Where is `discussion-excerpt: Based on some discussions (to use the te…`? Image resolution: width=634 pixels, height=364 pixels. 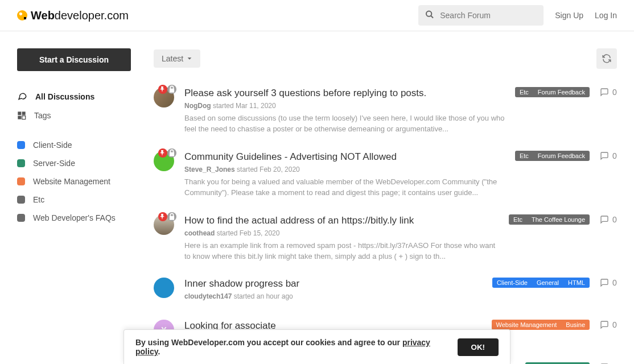
discussion-excerpt: Based on some discussions (to use the te… is located at coordinates (345, 124).